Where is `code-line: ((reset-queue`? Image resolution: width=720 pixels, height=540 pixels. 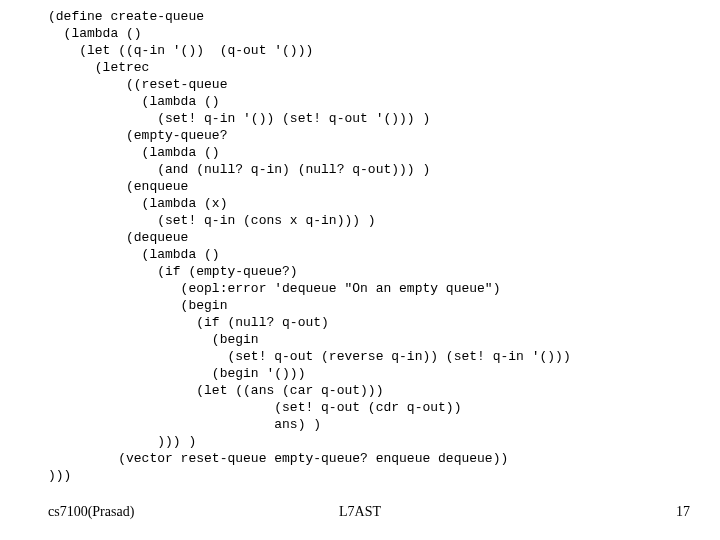
code-line: ((reset-queue is located at coordinates (138, 84).